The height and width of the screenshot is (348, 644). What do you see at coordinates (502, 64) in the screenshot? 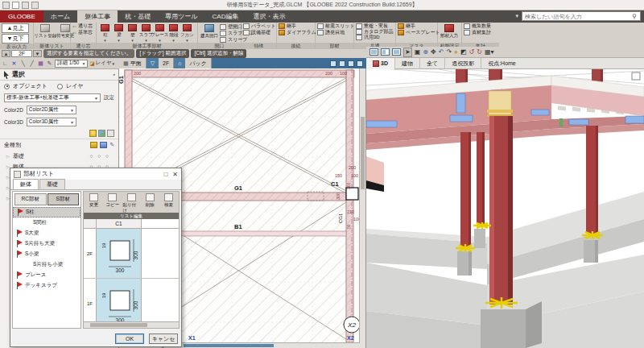
I see `viewpoint-label: 視点:Home` at bounding box center [502, 64].